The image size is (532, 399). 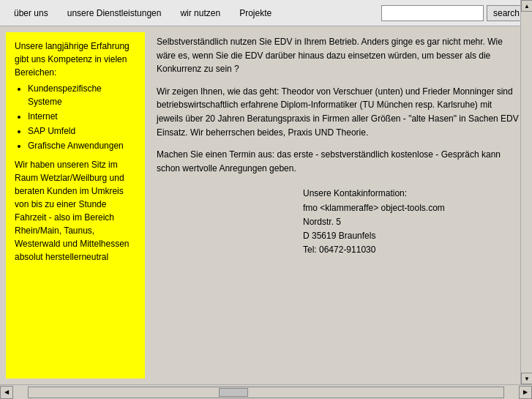 What do you see at coordinates (31, 13) in the screenshot?
I see `nav-uber-uns: über uns` at bounding box center [31, 13].